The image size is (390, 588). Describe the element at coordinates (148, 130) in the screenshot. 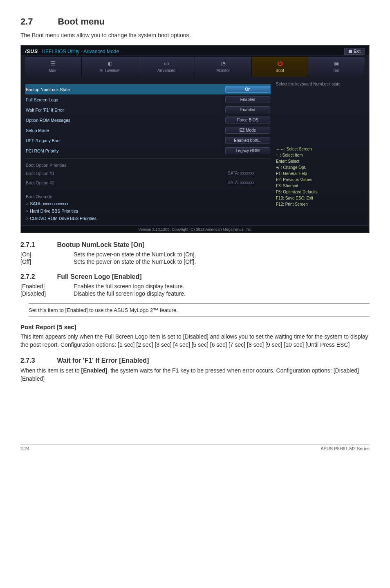

I see `row-setup: Setup Mode EZ Mode` at that location.